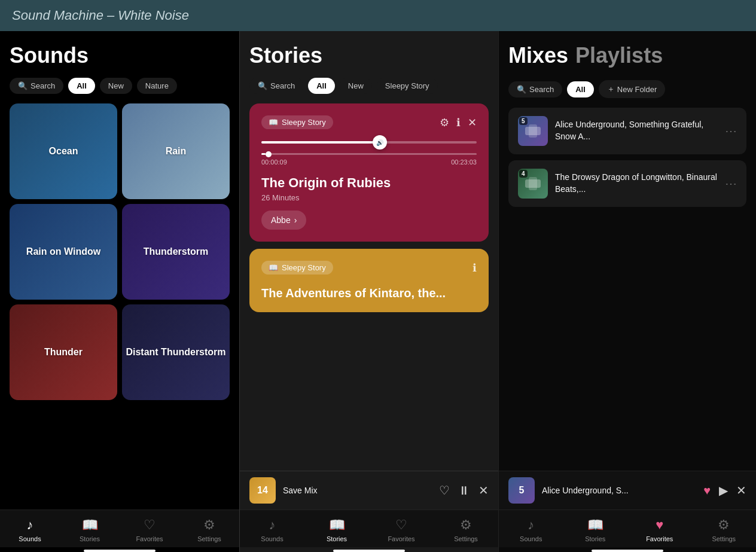 This screenshot has width=756, height=552. I want to click on mid-nav-settings: ⚙ Settings, so click(466, 530).